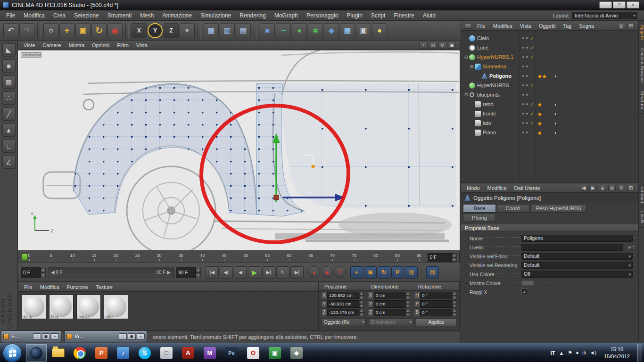 This screenshot has height=362, width=644. Describe the element at coordinates (27, 31) in the screenshot. I see `redo-button: ↷` at that location.